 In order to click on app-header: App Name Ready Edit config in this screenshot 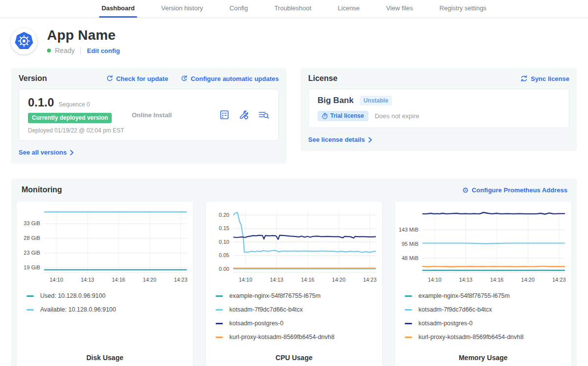, I will do `click(294, 41)`.